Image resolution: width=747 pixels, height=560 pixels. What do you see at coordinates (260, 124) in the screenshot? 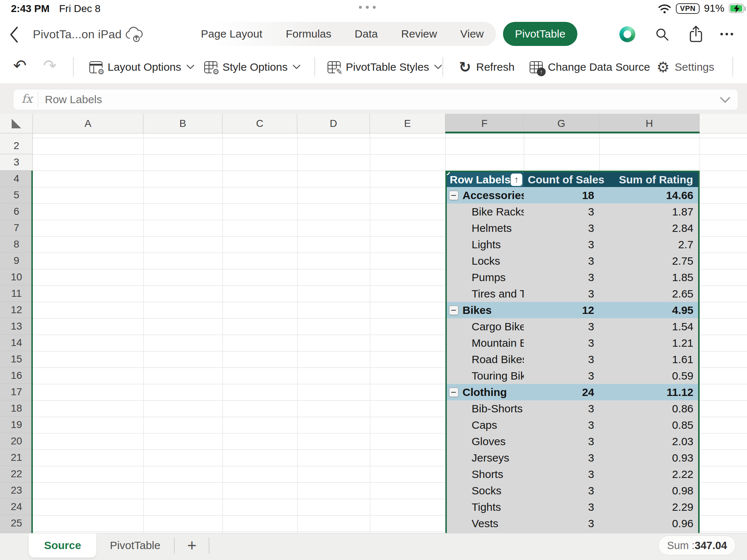
I see `column-header-C: C` at bounding box center [260, 124].